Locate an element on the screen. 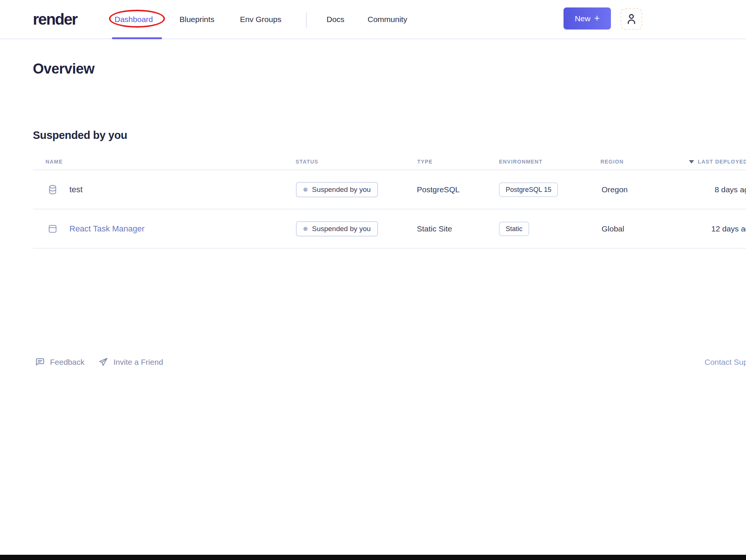 The height and width of the screenshot is (560, 746). account-menu-button is located at coordinates (631, 19).